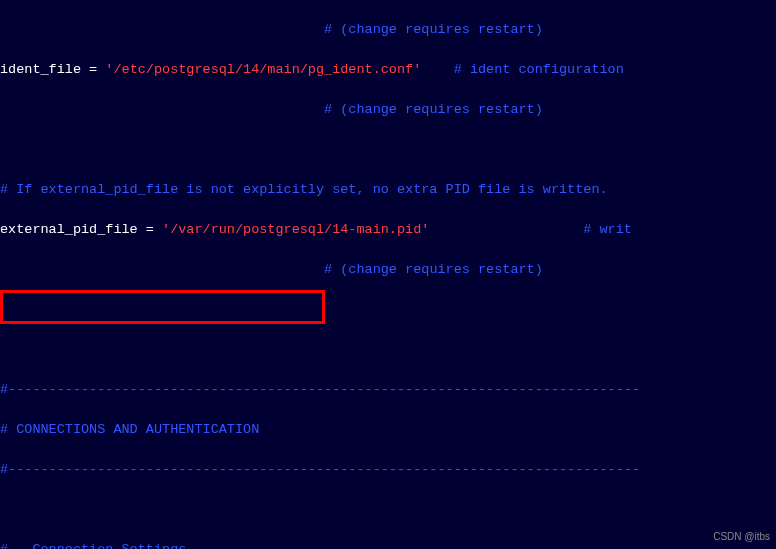  What do you see at coordinates (52, 70) in the screenshot?
I see `setting-key: ident_file =` at bounding box center [52, 70].